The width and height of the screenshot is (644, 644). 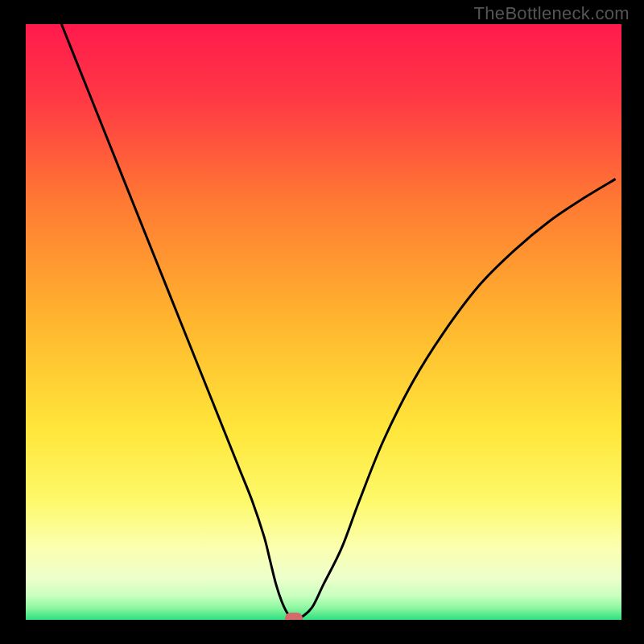 What do you see at coordinates (552, 14) in the screenshot?
I see `watermark-text: TheBottleneck.com` at bounding box center [552, 14].